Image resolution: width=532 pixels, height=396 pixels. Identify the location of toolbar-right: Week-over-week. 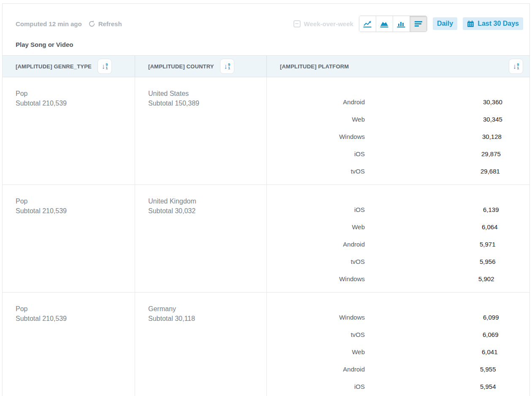
(408, 24).